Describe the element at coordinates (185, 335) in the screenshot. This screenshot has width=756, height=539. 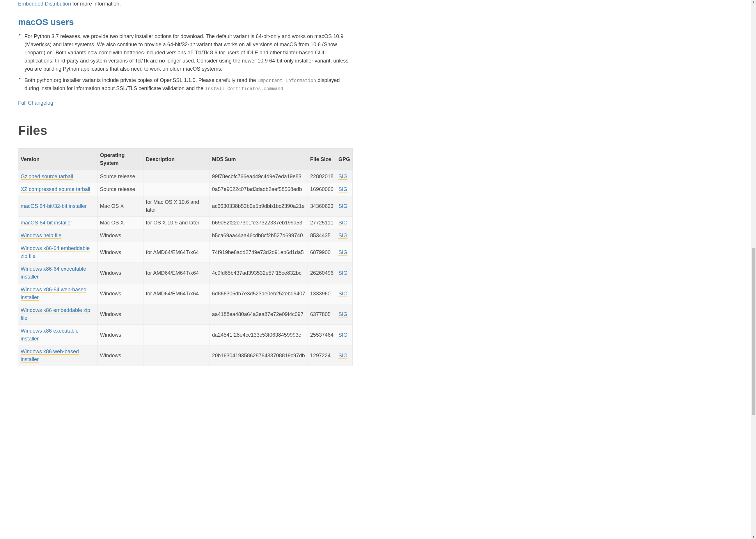
I see `table-row: Windows x86 executable installerWindowsd…` at that location.